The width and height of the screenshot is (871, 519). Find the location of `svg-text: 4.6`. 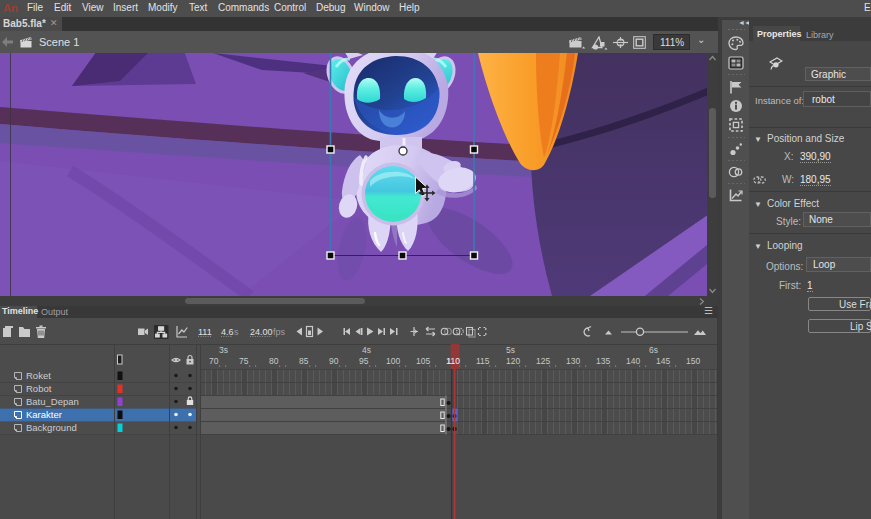

svg-text: 4.6 is located at coordinates (228, 332).